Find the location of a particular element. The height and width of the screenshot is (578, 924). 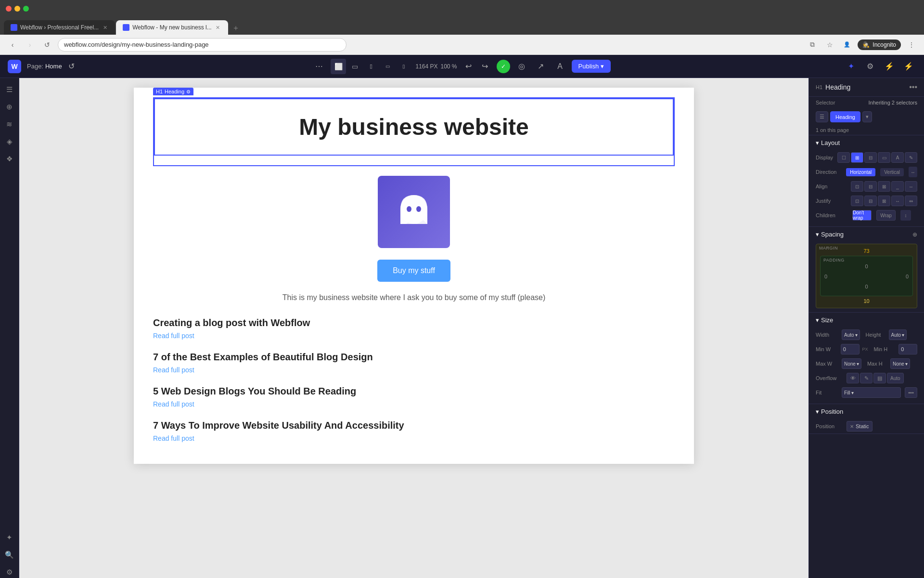

page-settings-button: ↺ is located at coordinates (72, 66).